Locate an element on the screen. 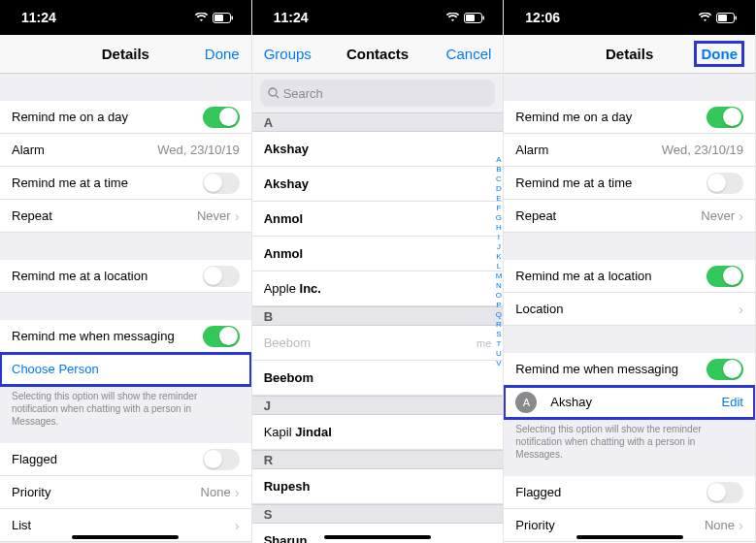 This screenshot has height=543, width=756. alarm-label: Alarm is located at coordinates (28, 149).